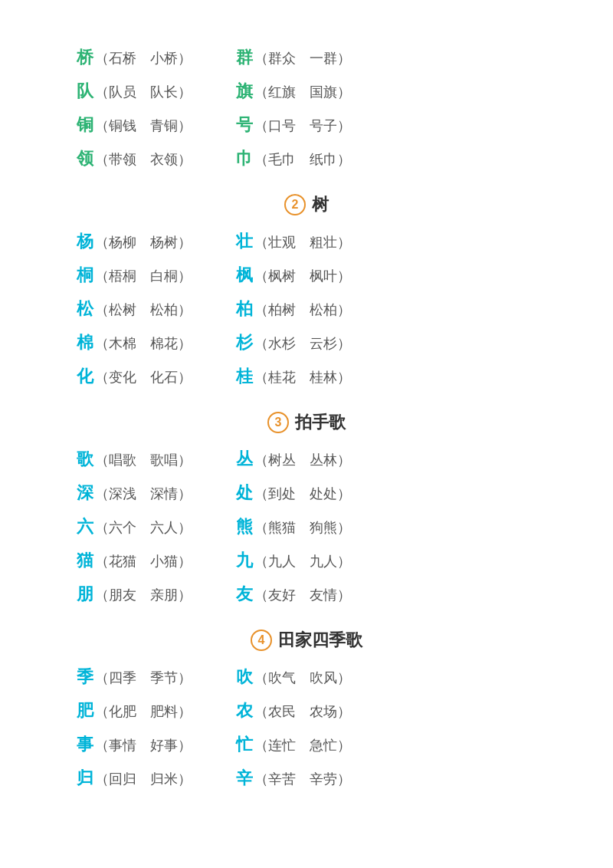 Image resolution: width=613 pixels, height=868 pixels. Describe the element at coordinates (244, 159) in the screenshot. I see `key-char: 巾` at that location.